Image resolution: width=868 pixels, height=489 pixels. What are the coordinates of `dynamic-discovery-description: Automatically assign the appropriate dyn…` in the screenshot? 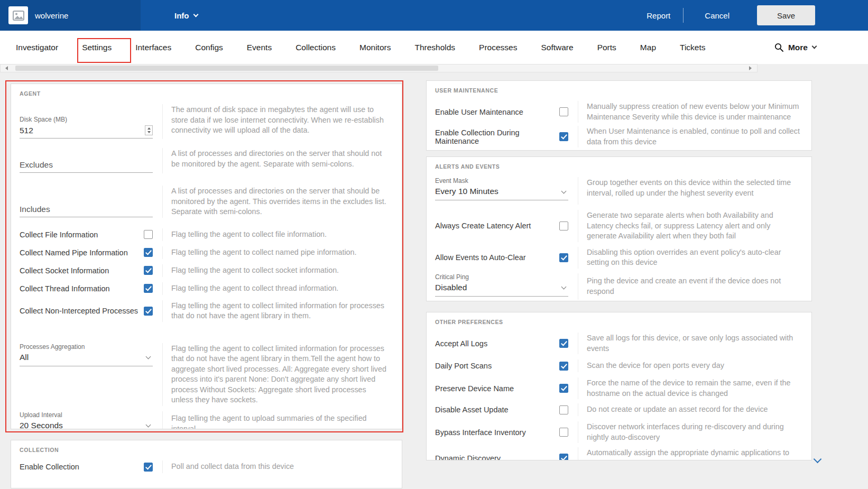 It's located at (690, 454).